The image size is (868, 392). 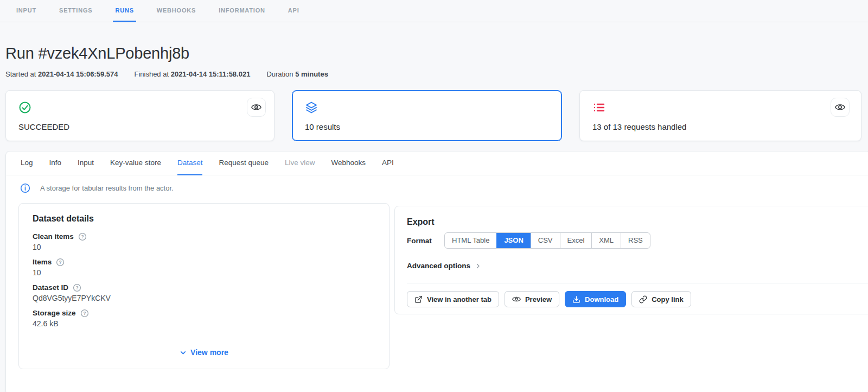 What do you see at coordinates (55, 163) in the screenshot?
I see `tab-info: Info` at bounding box center [55, 163].